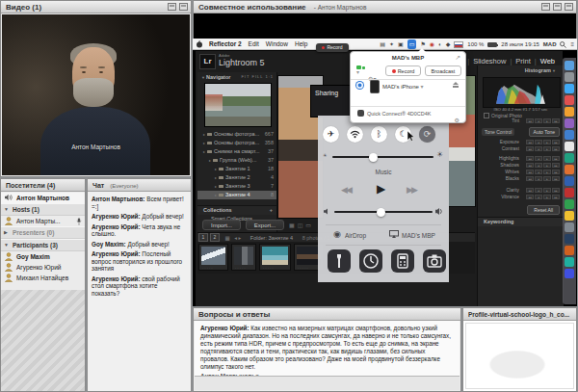  What do you see at coordinates (557, 7) in the screenshot?
I see `monitor2-icon` at bounding box center [557, 7].